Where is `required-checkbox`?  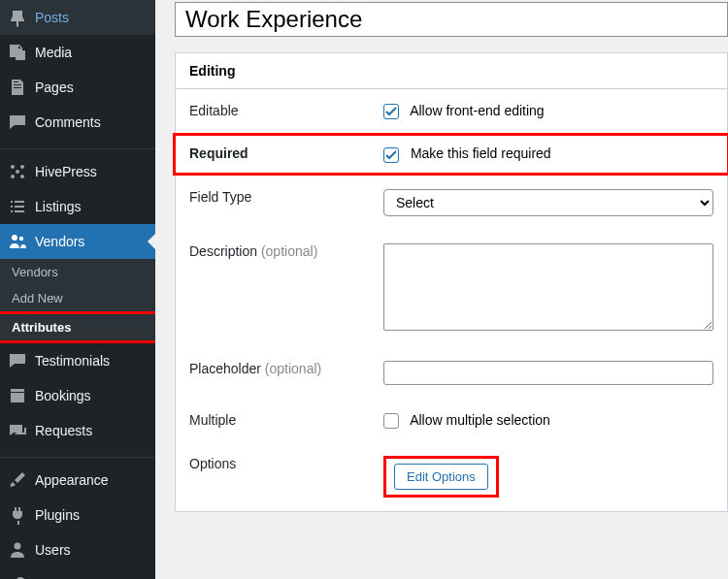 required-checkbox is located at coordinates (391, 155).